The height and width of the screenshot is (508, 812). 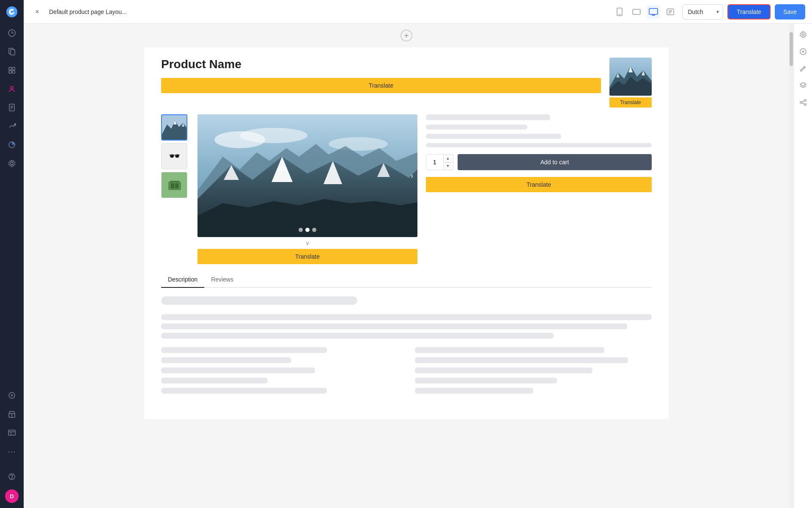 What do you see at coordinates (803, 69) in the screenshot?
I see `edit-panel-icon` at bounding box center [803, 69].